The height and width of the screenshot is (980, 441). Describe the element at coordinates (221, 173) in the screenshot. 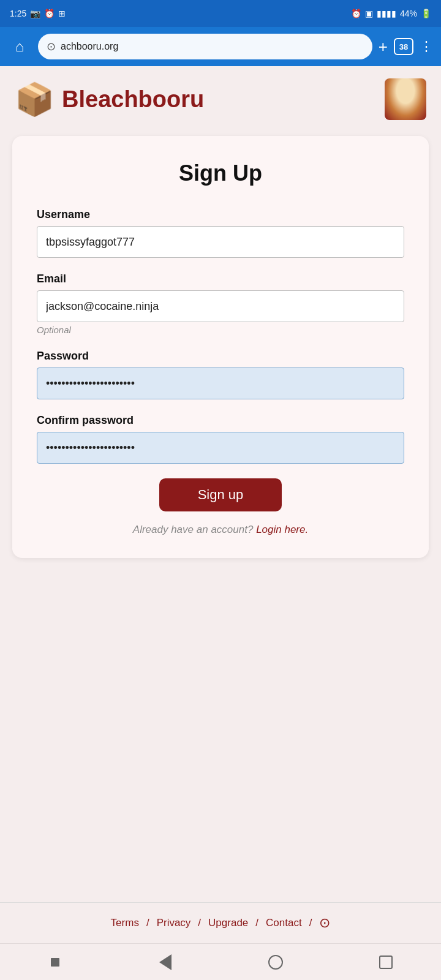

I see `form-title: Sign Up` at that location.